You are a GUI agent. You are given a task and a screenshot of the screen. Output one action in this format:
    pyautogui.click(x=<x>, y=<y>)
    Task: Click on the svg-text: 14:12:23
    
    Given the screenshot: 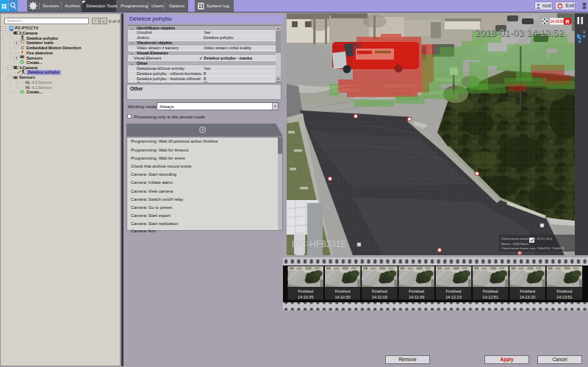 What is the action you would take?
    pyautogui.click(x=453, y=297)
    